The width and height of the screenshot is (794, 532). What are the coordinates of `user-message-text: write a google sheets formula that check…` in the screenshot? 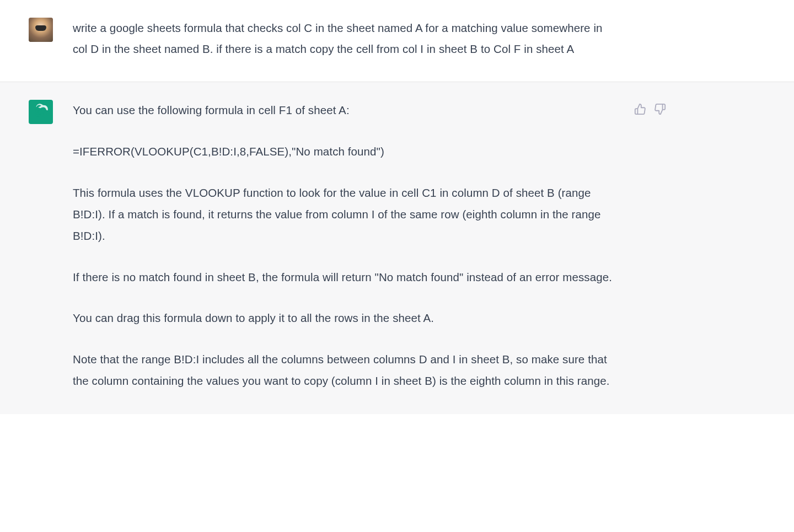 It's located at (343, 39).